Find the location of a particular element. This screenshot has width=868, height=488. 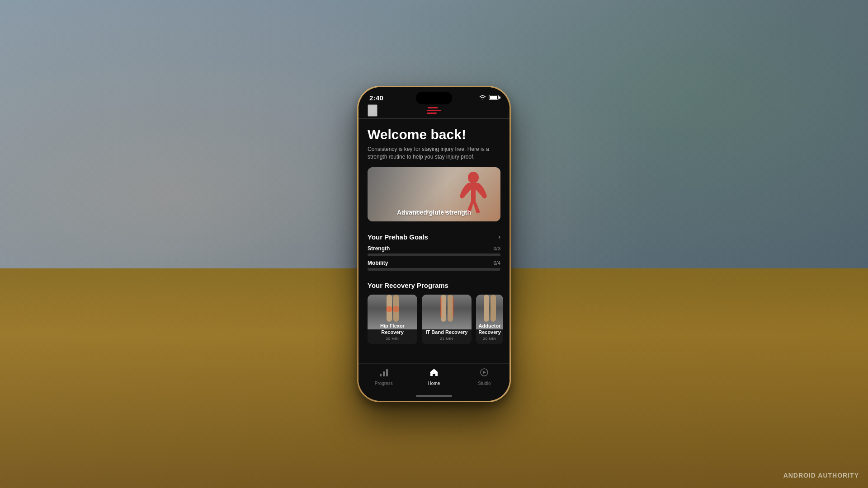

recovery-card-title-hip: Hip Flexor Recovery is located at coordinates (392, 329).